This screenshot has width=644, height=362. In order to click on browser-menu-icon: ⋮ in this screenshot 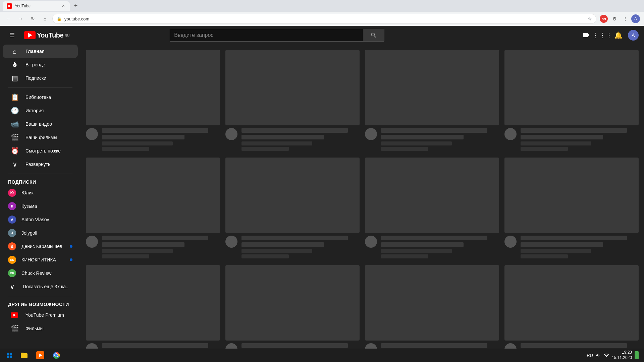, I will do `click(625, 19)`.